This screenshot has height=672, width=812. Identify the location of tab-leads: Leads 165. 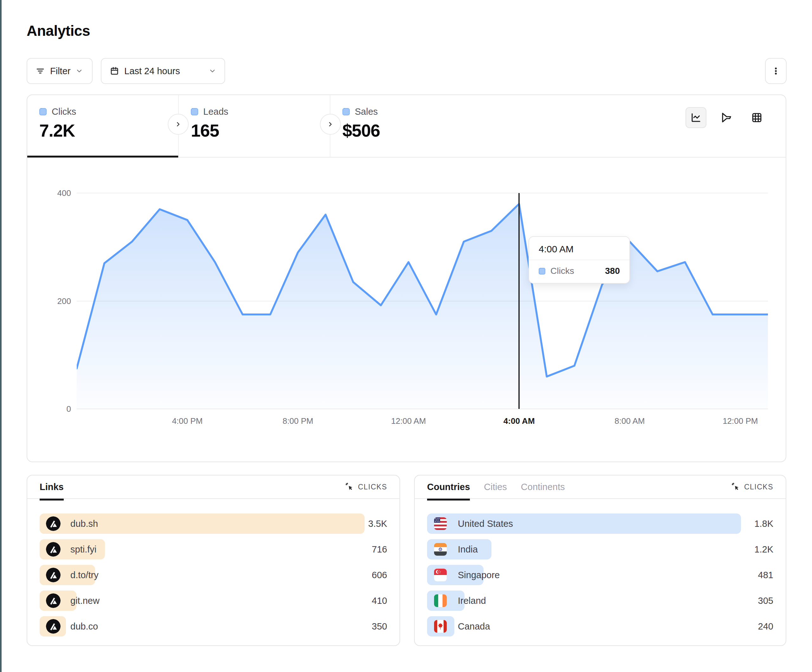
(254, 126).